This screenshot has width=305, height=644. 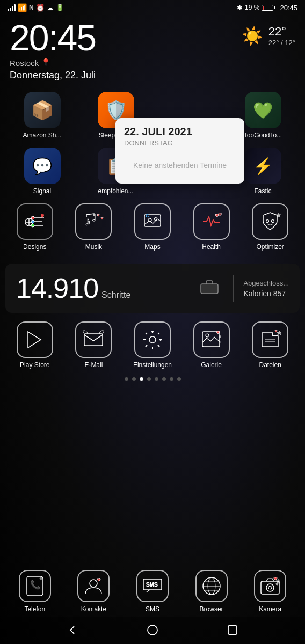 I want to click on wifi-icon: 📶, so click(x=23, y=8).